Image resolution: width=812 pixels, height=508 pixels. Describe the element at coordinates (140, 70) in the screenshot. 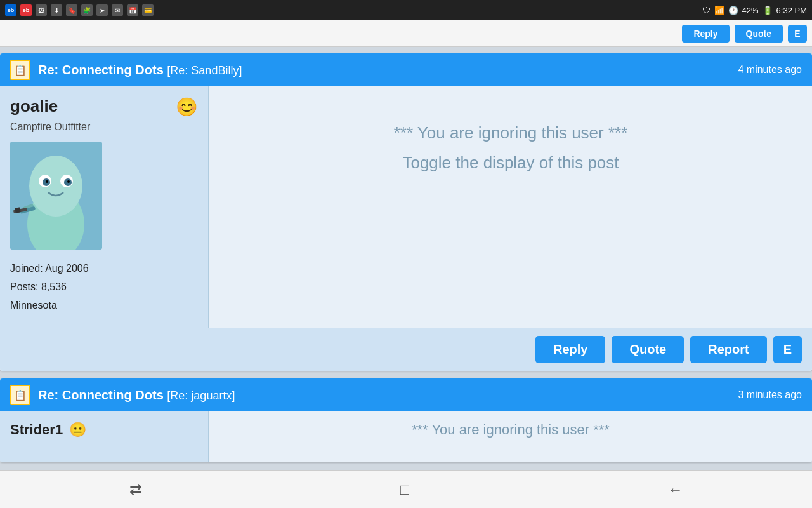

I see `post-title-1: Re: Connecting Dots [Re: SandBilly]` at that location.